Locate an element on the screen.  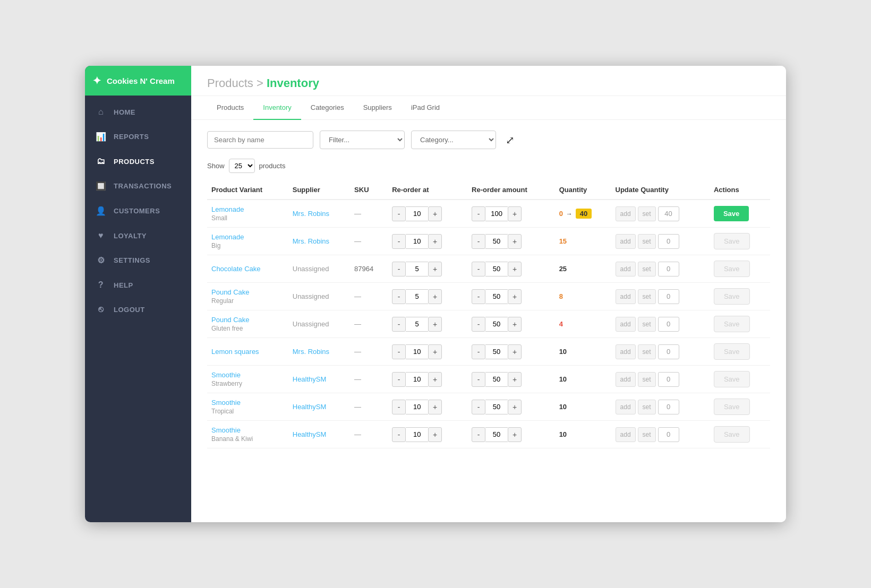
category-select: Category... is located at coordinates (454, 140).